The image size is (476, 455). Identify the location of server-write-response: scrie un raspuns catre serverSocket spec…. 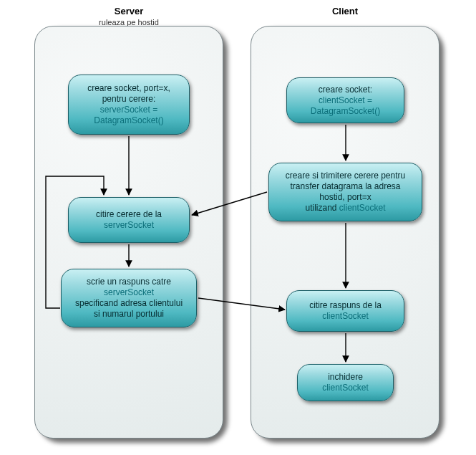
(129, 298).